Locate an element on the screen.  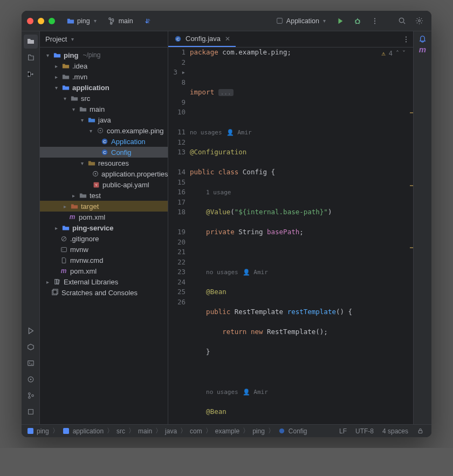
tree-item: ▸test is located at coordinates (104, 195).